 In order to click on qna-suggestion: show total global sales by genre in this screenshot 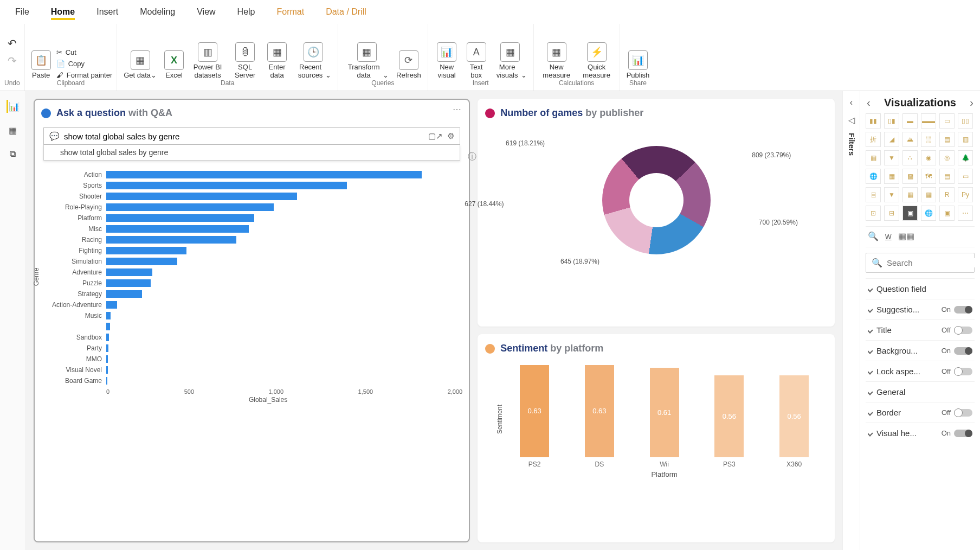, I will do `click(252, 153)`.